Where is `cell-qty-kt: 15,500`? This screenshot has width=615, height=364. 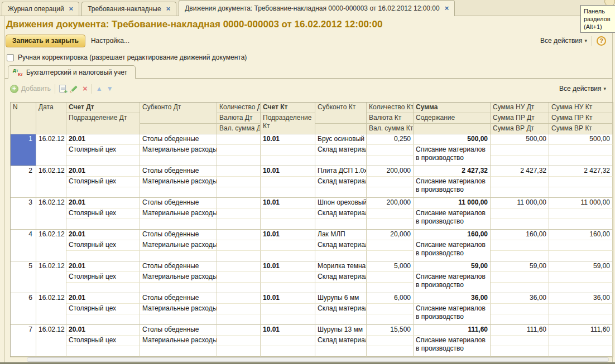
cell-qty-kt: 15,500 is located at coordinates (390, 330).